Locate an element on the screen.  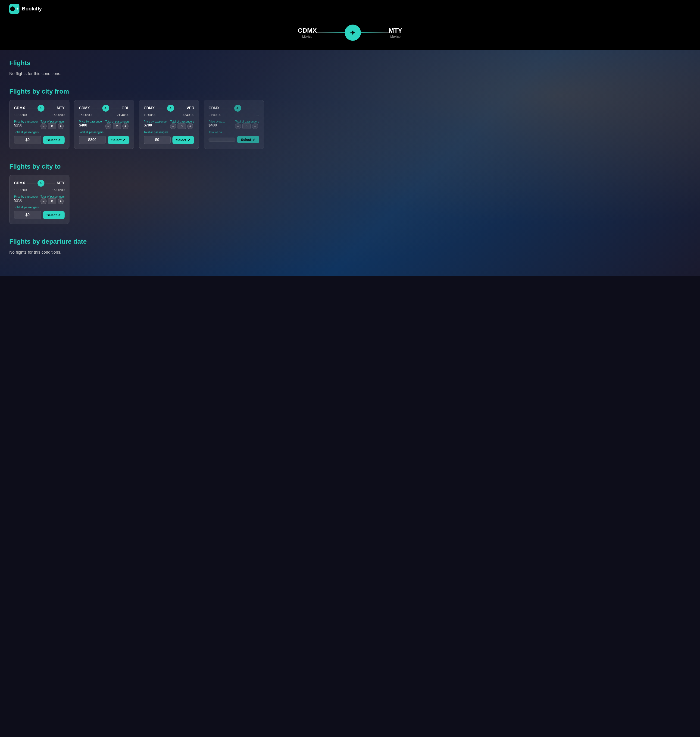
header: ✈ Bookifly is located at coordinates (350, 9).